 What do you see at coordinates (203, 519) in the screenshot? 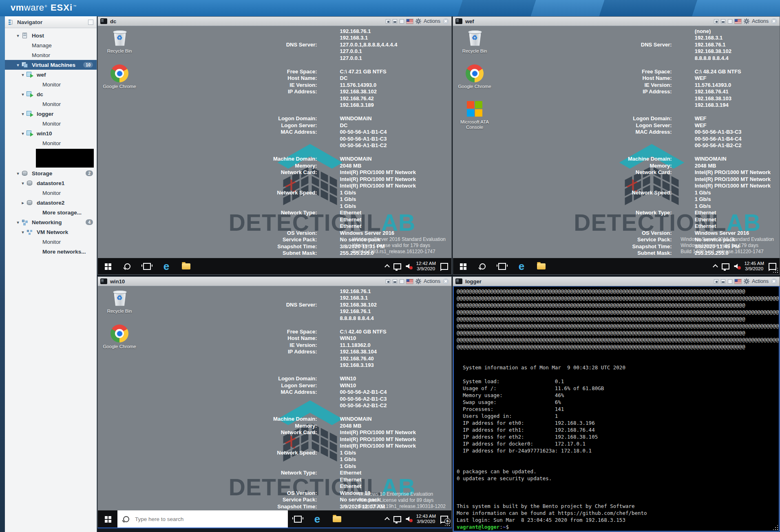
I see `taskbar-search-box` at bounding box center [203, 519].